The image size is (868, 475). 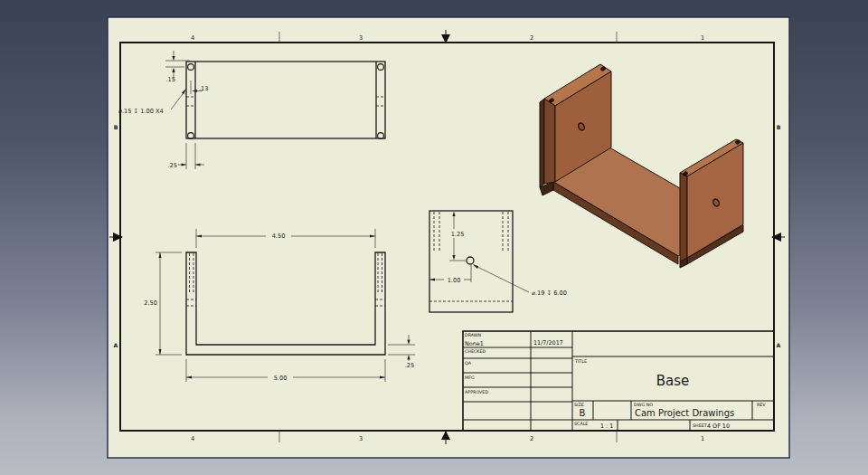 What do you see at coordinates (470, 378) in the screenshot?
I see `mfg-label: MFG` at bounding box center [470, 378].